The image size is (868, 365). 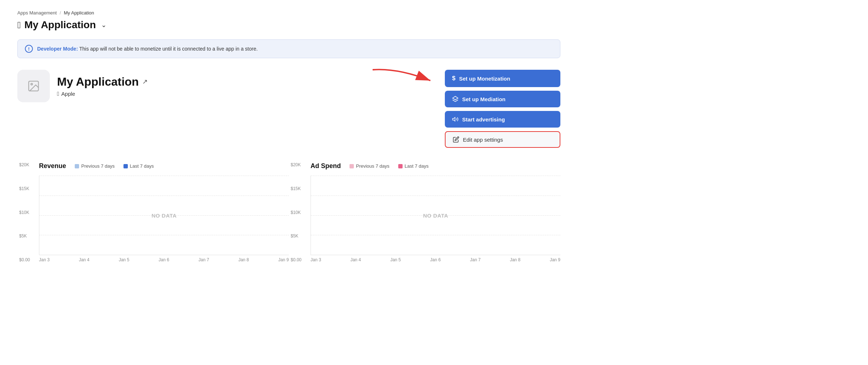 What do you see at coordinates (405, 77) in the screenshot?
I see `red-arrow-annotation` at bounding box center [405, 77].